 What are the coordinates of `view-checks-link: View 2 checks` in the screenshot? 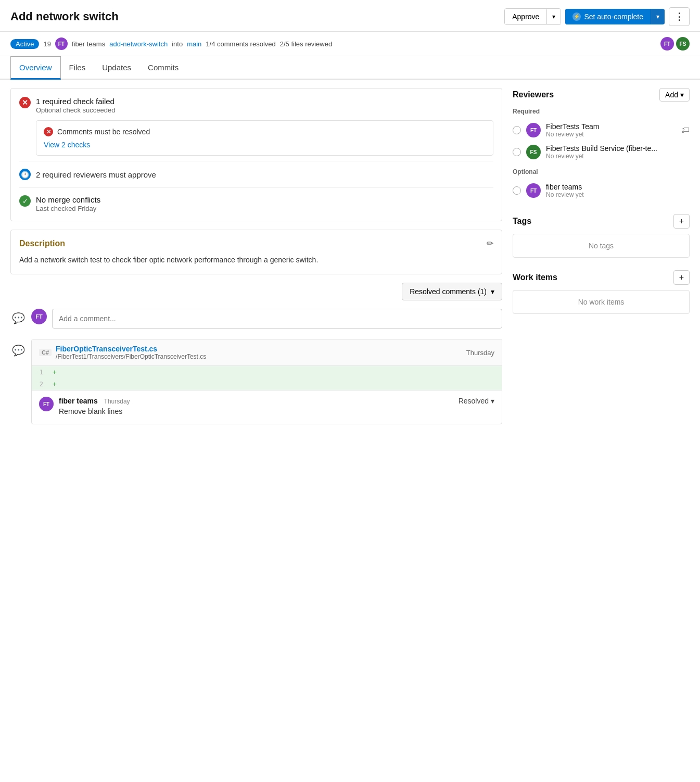 It's located at (264, 145).